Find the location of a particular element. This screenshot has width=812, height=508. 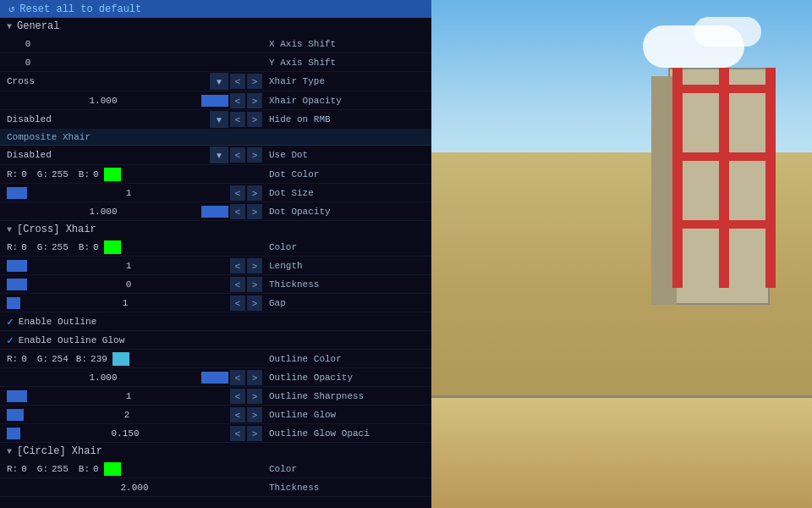

circle-xhair-label: [Circle] Xhair is located at coordinates (59, 451).